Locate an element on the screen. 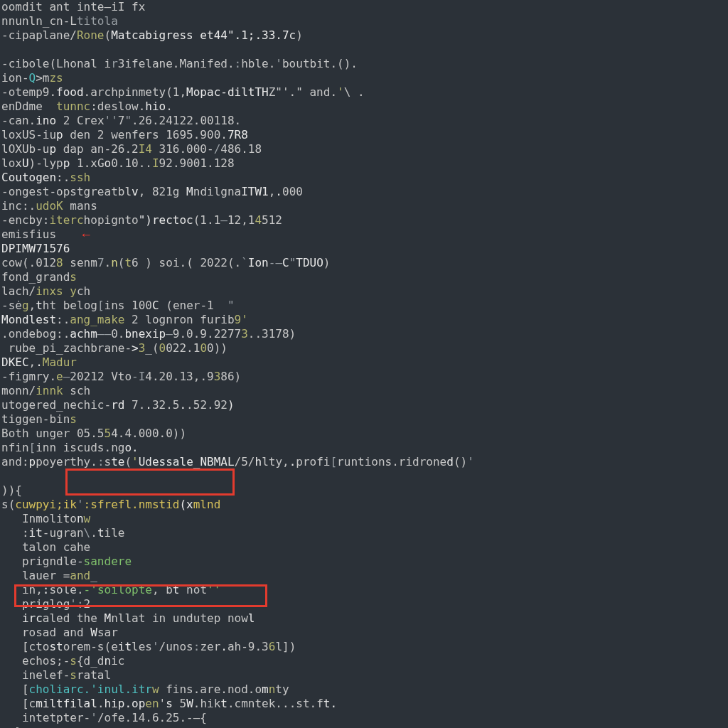 The width and height of the screenshot is (728, 728). terminal-line-14: inc:.udoK mans is located at coordinates (364, 206).